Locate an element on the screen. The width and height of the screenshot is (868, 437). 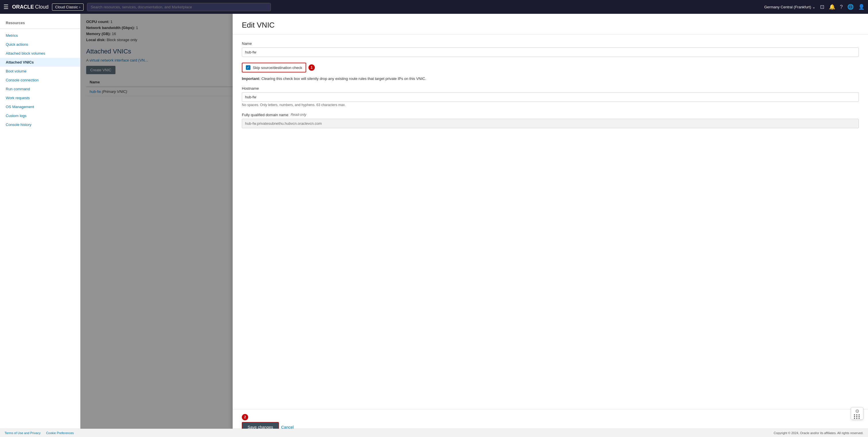
help-widget: ⊙ is located at coordinates (857, 413).